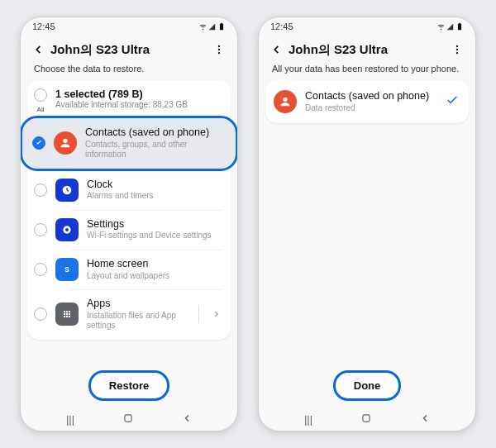 The image size is (496, 448). What do you see at coordinates (122, 104) in the screenshot?
I see `available-storage: Available internal storage: 88.23 GB` at bounding box center [122, 104].